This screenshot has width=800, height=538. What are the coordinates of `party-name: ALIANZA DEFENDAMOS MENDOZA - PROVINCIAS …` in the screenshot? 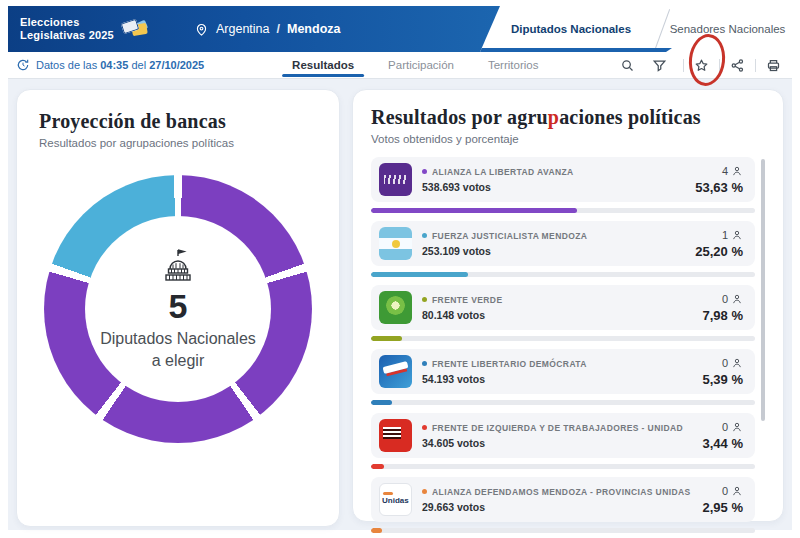 It's located at (562, 492).